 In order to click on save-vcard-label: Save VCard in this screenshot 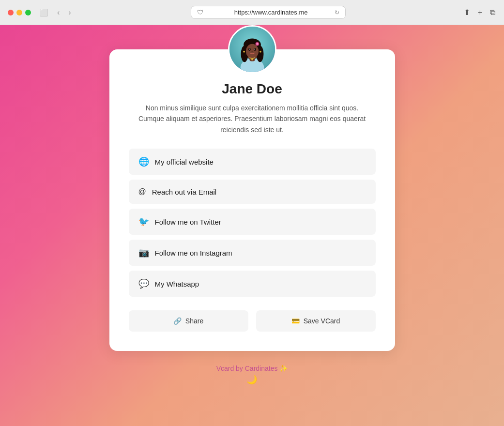, I will do `click(321, 321)`.